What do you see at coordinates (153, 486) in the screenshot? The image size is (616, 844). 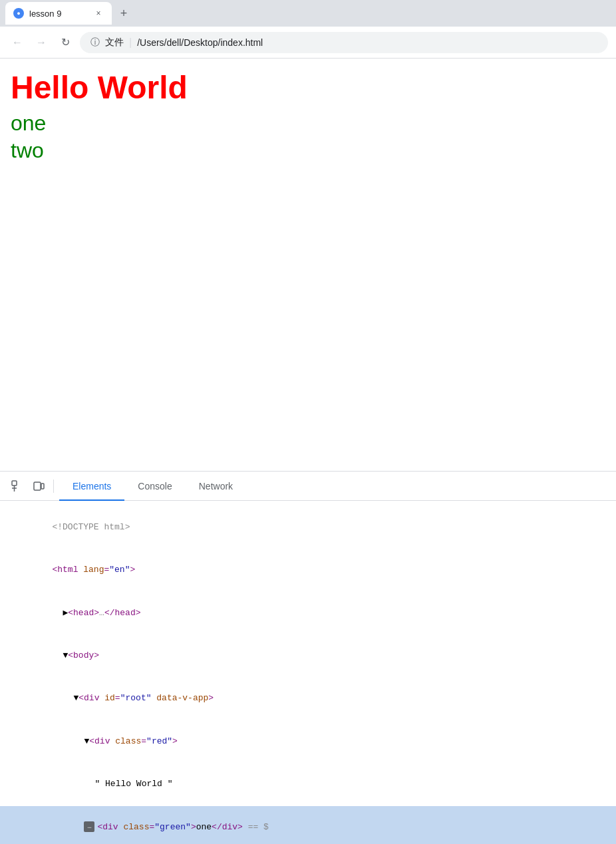 I see `devtools-tabs: Elements Console Network` at bounding box center [153, 486].